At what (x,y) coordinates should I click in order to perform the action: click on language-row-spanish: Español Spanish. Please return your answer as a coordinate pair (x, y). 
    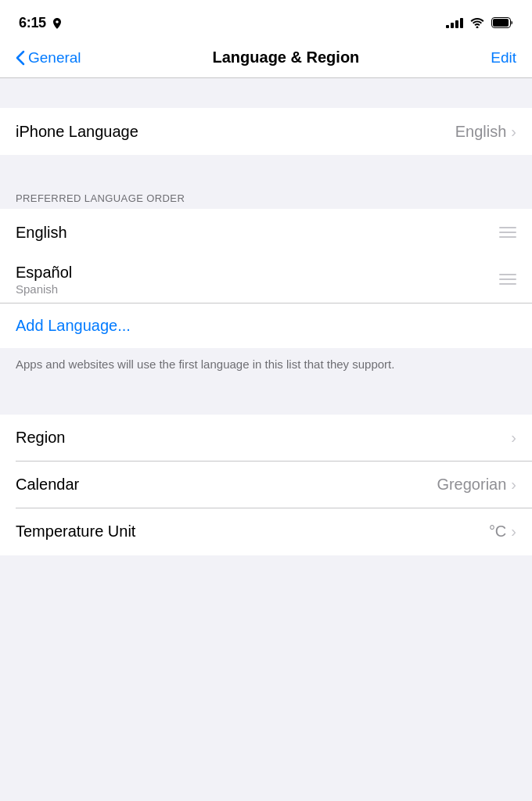
    Looking at the image, I should click on (266, 279).